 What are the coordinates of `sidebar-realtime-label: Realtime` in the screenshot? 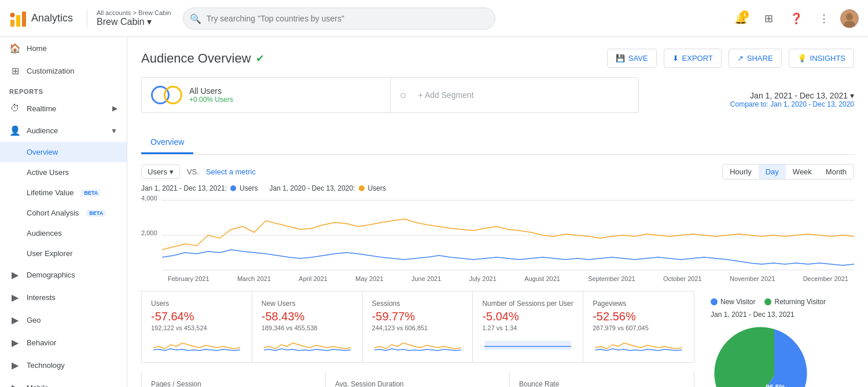 It's located at (42, 109).